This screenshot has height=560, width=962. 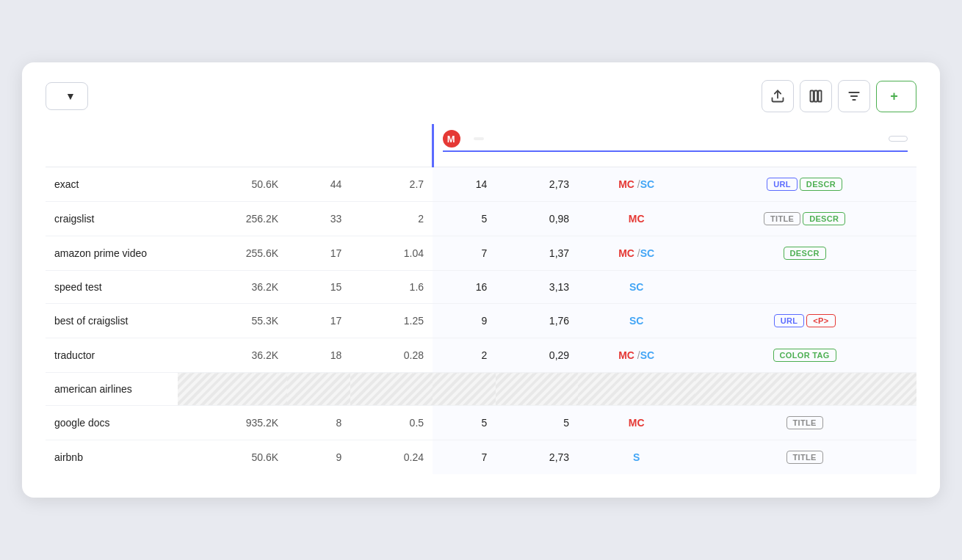 I want to click on table-row: speed test36.2K151.6163,13SC, so click(x=481, y=288).